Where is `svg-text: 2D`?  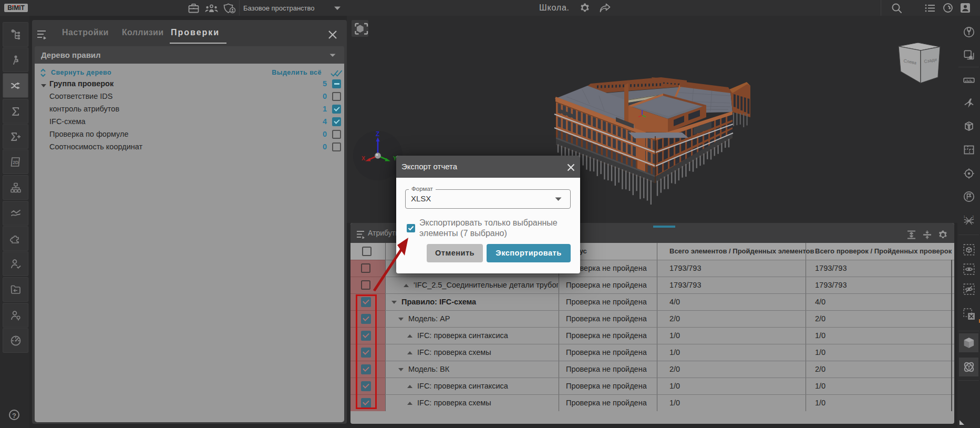
svg-text: 2D is located at coordinates (16, 162).